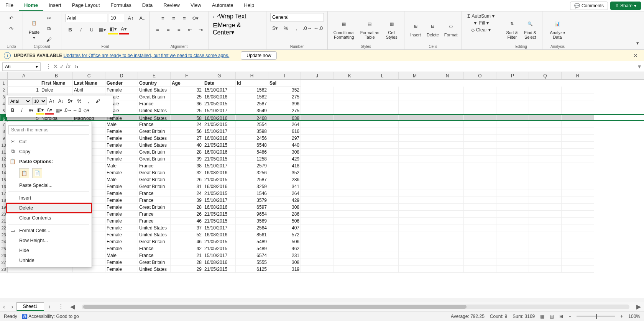 The image size is (644, 321). Describe the element at coordinates (354, 67) in the screenshot. I see `formula-input` at that location.